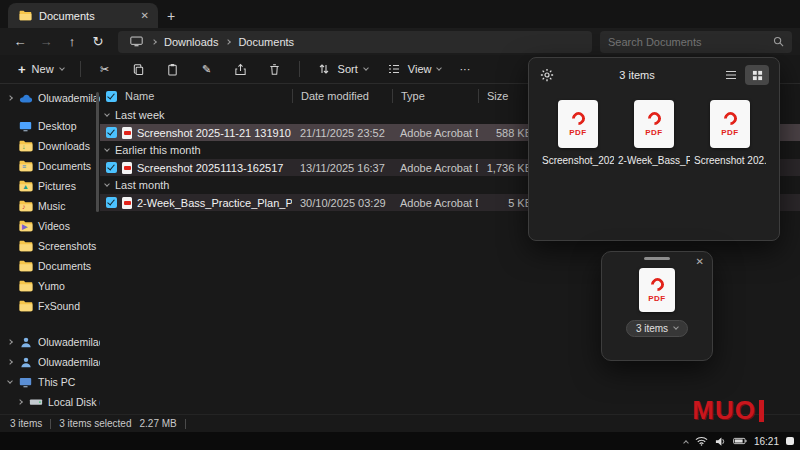 This screenshot has width=800, height=450. What do you see at coordinates (547, 75) in the screenshot?
I see `gear-icon` at bounding box center [547, 75].